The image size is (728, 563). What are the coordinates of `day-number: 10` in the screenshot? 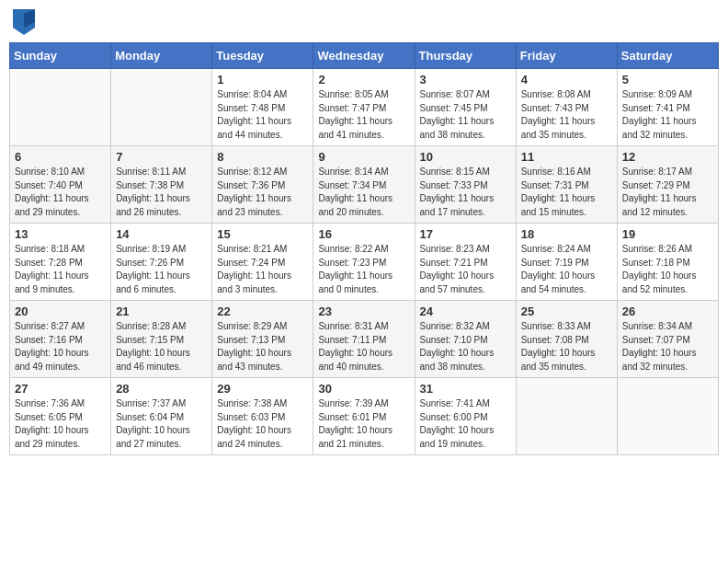 It's located at (465, 156).